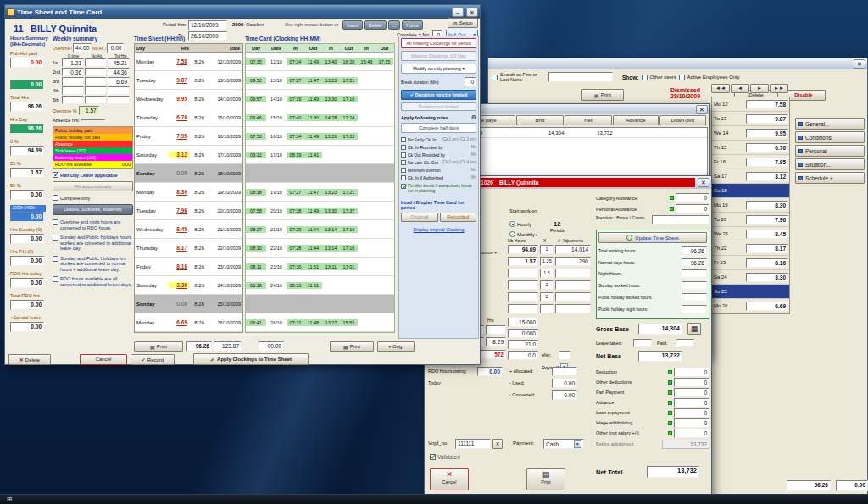  I want to click on day-hours-value, so click(767, 291).